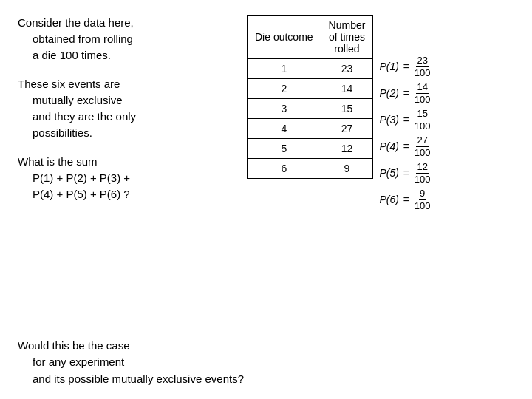 The height and width of the screenshot is (399, 532). I want to click on times-cell: 15, so click(347, 109).